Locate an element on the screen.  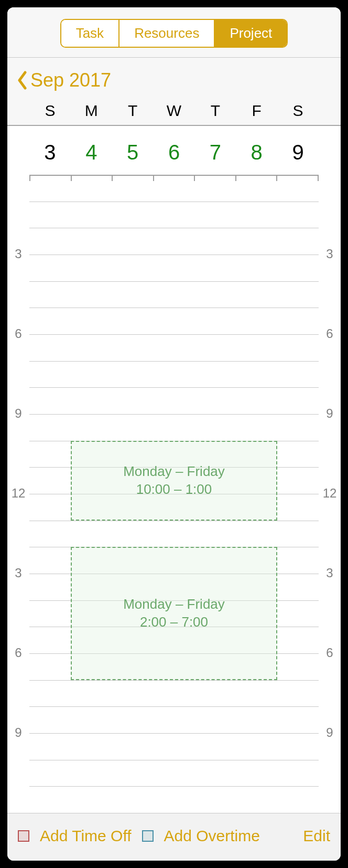
month-nav: Sep 2017 is located at coordinates (174, 77).